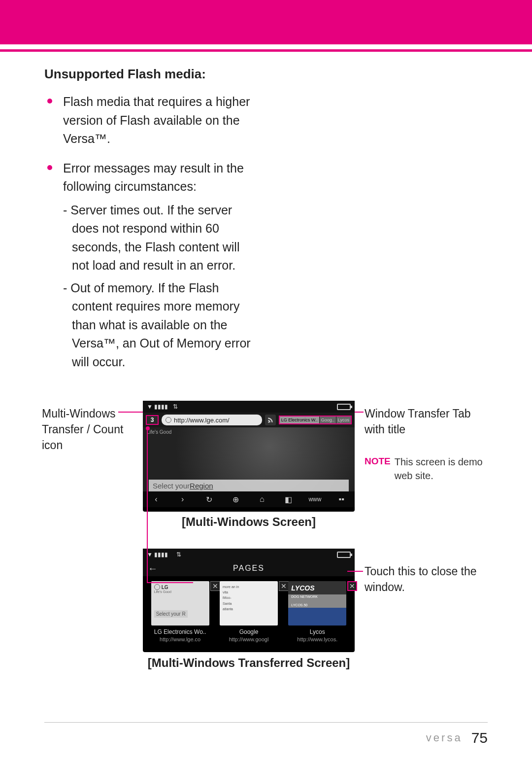 The height and width of the screenshot is (765, 532). What do you see at coordinates (317, 632) in the screenshot?
I see `thumb-title: Lycos` at bounding box center [317, 632].